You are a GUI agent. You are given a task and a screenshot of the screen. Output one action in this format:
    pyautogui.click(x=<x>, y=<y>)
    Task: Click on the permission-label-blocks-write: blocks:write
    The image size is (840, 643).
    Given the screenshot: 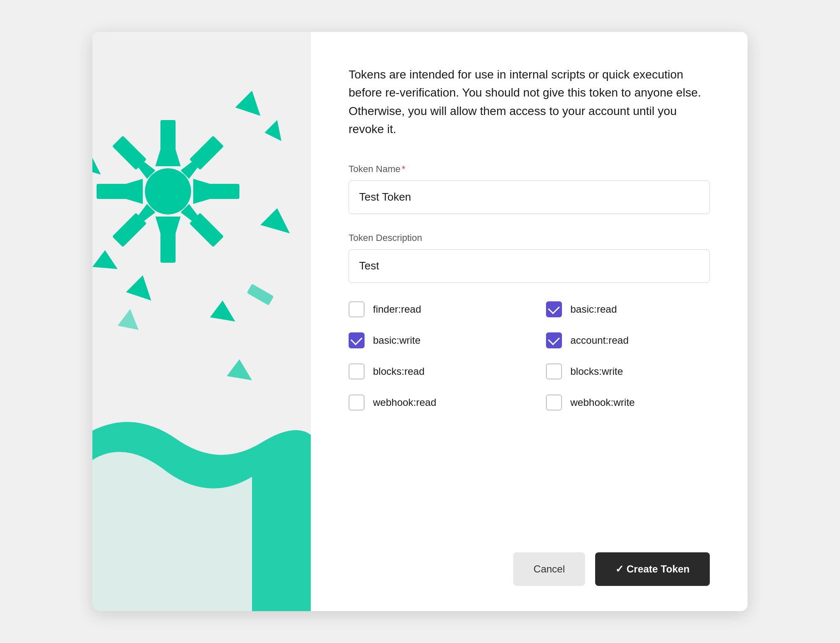 What is the action you would take?
    pyautogui.click(x=596, y=371)
    